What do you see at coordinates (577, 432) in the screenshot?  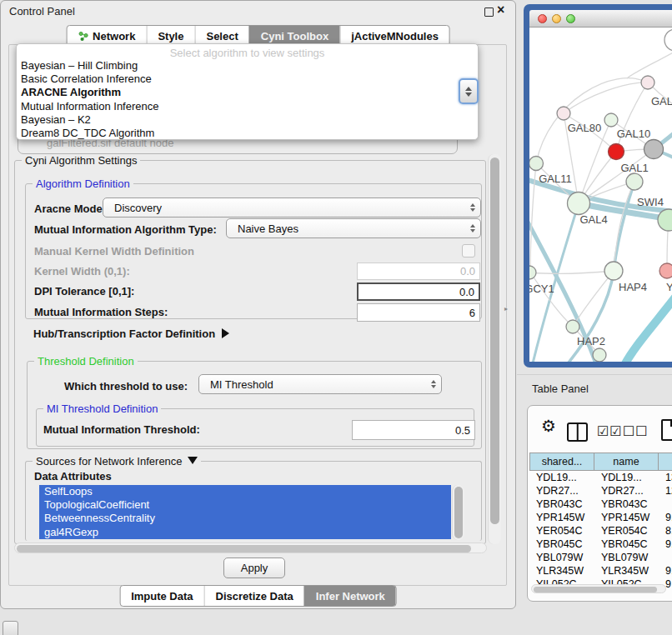 I see `split-columns-icon` at bounding box center [577, 432].